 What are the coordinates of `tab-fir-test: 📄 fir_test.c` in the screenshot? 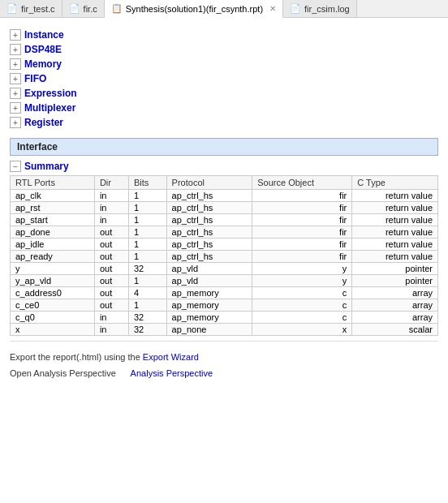 It's located at (31, 8).